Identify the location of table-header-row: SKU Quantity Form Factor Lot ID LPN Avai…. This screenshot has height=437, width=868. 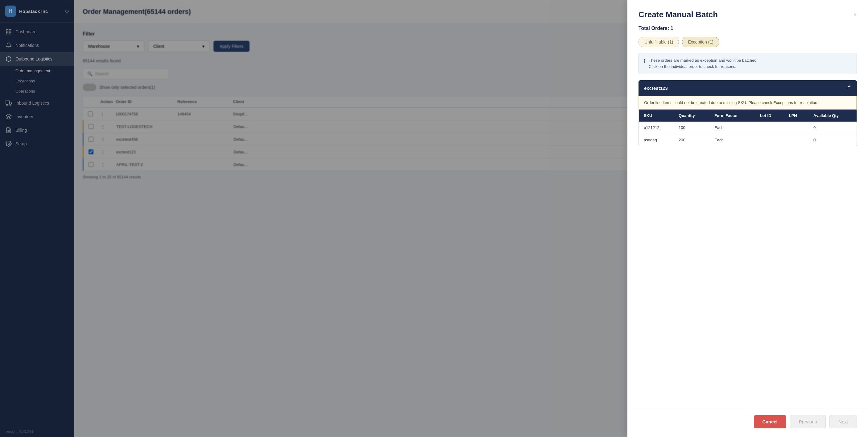
(748, 116).